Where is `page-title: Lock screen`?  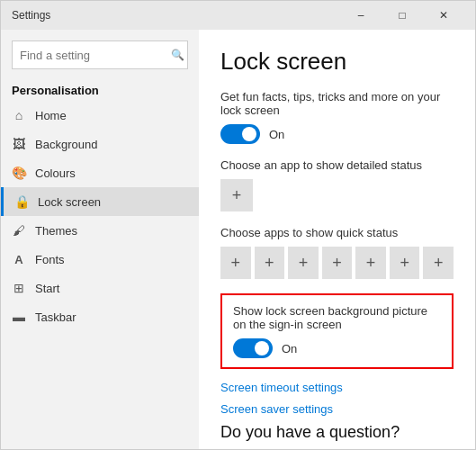 page-title: Lock screen is located at coordinates (337, 61).